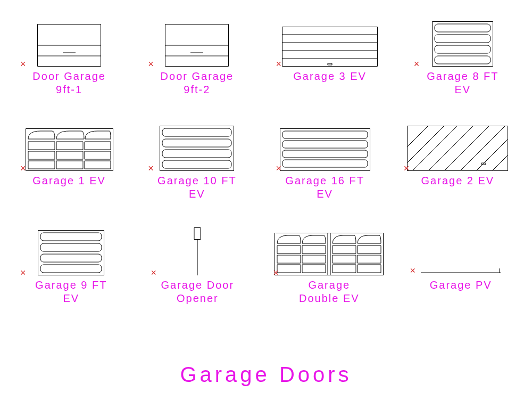  I want to click on garage-8-ft-ev-icon, so click(463, 44).